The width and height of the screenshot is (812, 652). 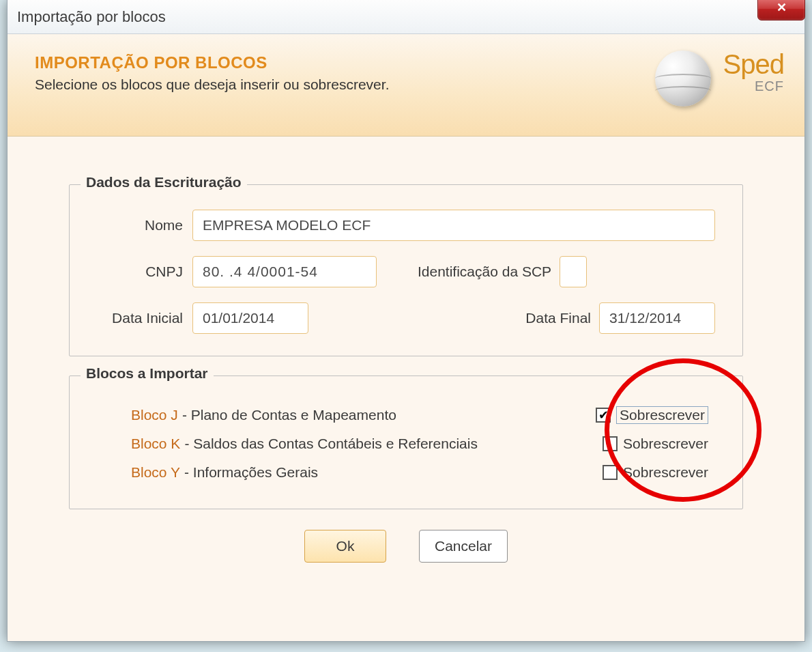 What do you see at coordinates (140, 225) in the screenshot?
I see `nome-label: Nome` at bounding box center [140, 225].